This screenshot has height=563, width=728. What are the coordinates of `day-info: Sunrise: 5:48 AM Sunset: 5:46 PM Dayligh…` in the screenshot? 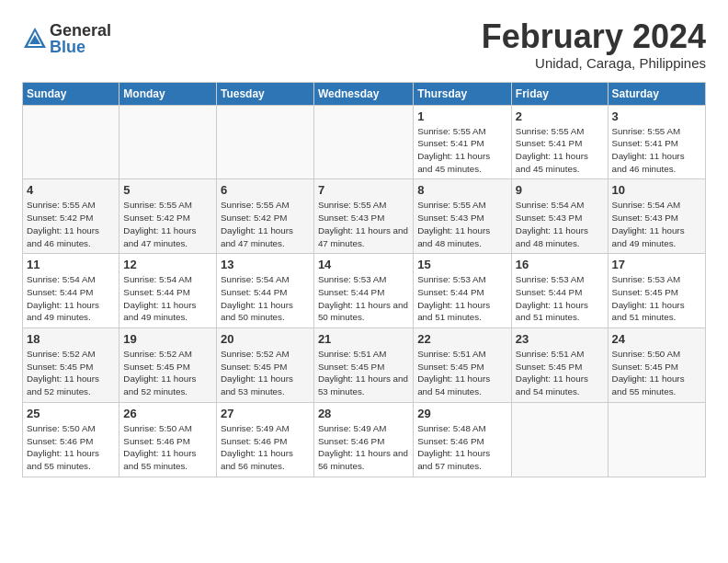 It's located at (462, 447).